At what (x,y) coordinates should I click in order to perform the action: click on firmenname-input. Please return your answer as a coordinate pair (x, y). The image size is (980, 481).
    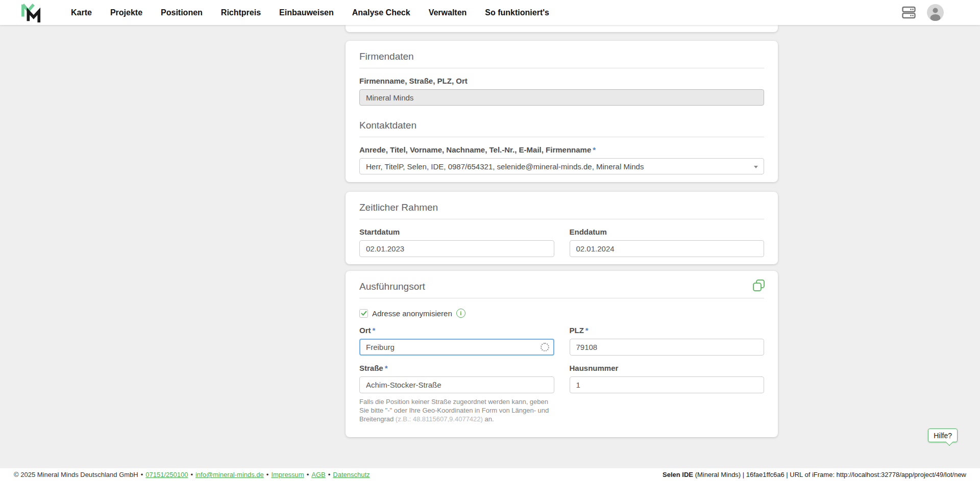
    Looking at the image, I should click on (561, 97).